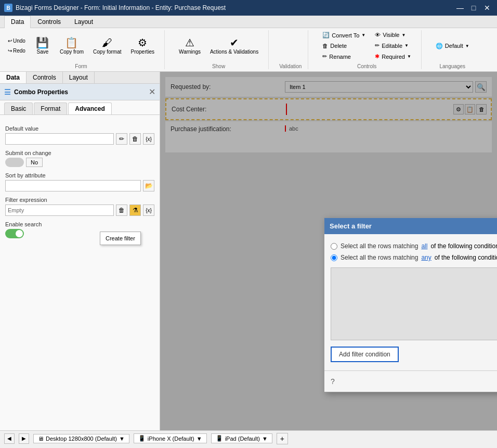 This screenshot has width=497, height=448. Describe the element at coordinates (79, 78) in the screenshot. I see `panel-tab-layout: Layout` at that location.